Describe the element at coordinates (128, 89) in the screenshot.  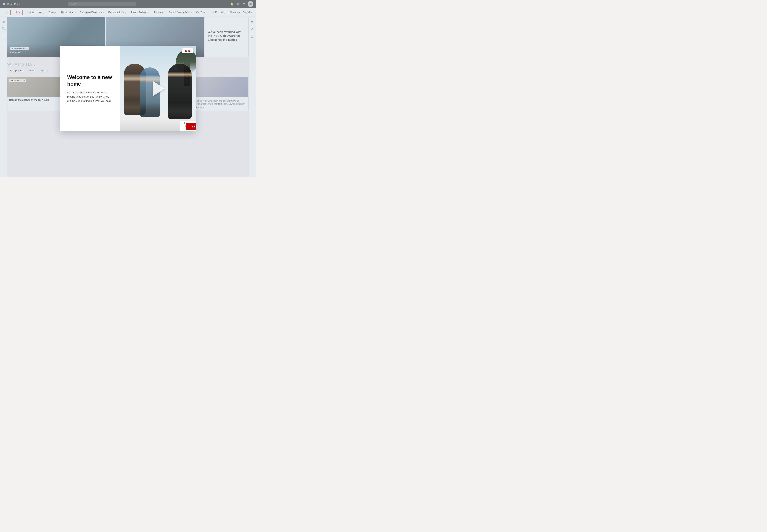
I see `modal-dialog: Welcome to a new home We asked all of yo…` at that location.